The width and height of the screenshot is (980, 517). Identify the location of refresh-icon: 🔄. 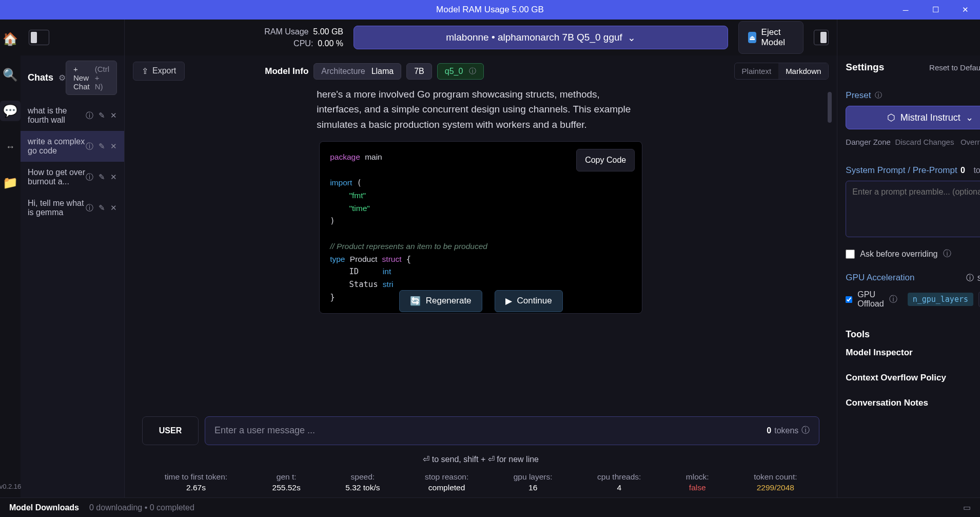
(416, 301).